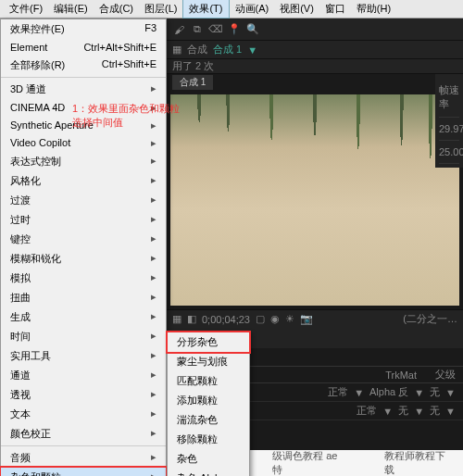 The height and width of the screenshot is (476, 463). I want to click on exposure-icon: ☀, so click(290, 319).